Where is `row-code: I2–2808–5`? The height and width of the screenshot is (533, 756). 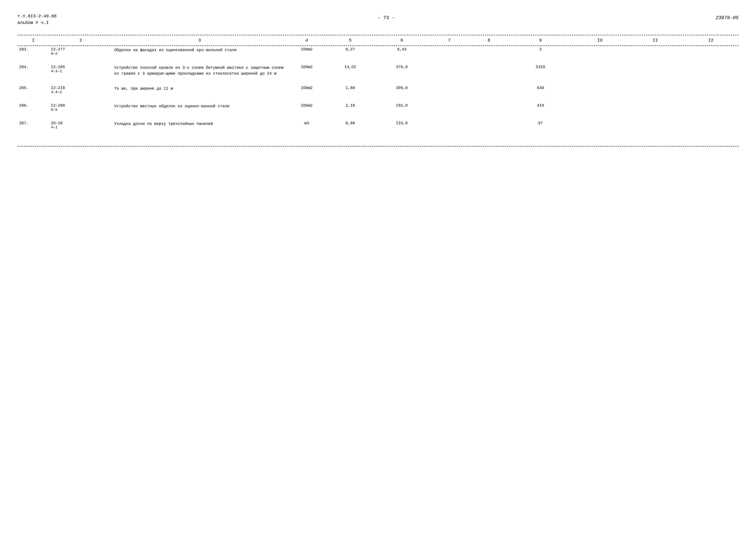
row-code: I2–2808–5 is located at coordinates (81, 108).